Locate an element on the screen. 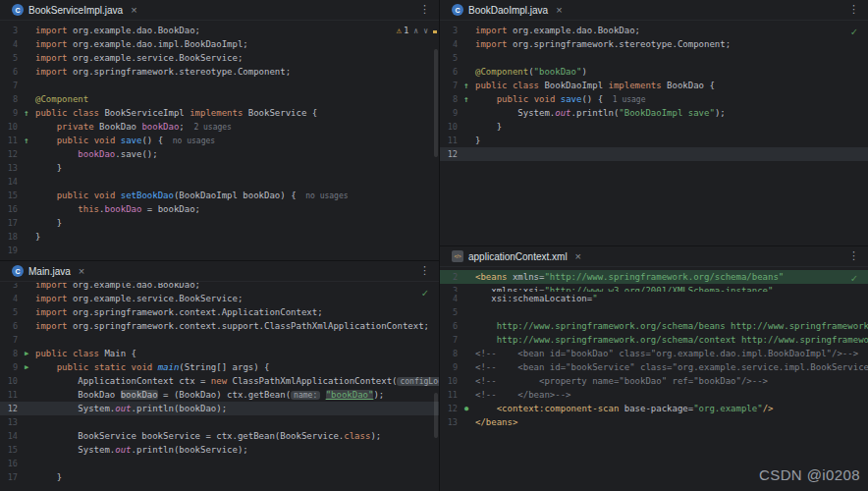  code-text: @Component is located at coordinates (62, 99).